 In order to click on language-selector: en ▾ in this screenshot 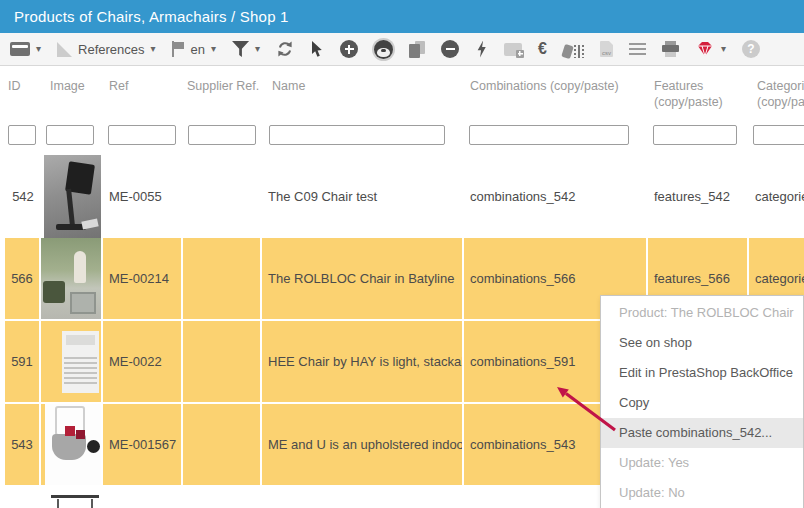, I will do `click(194, 49)`.